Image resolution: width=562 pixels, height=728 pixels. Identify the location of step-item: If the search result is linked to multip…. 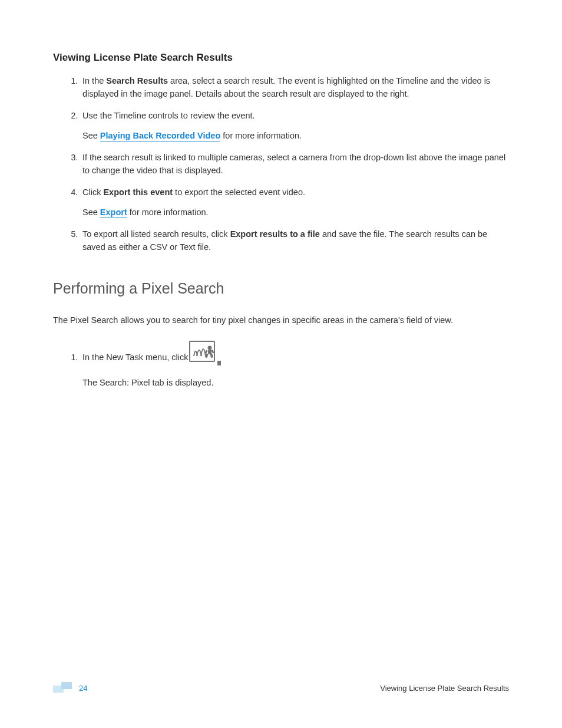
(295, 164).